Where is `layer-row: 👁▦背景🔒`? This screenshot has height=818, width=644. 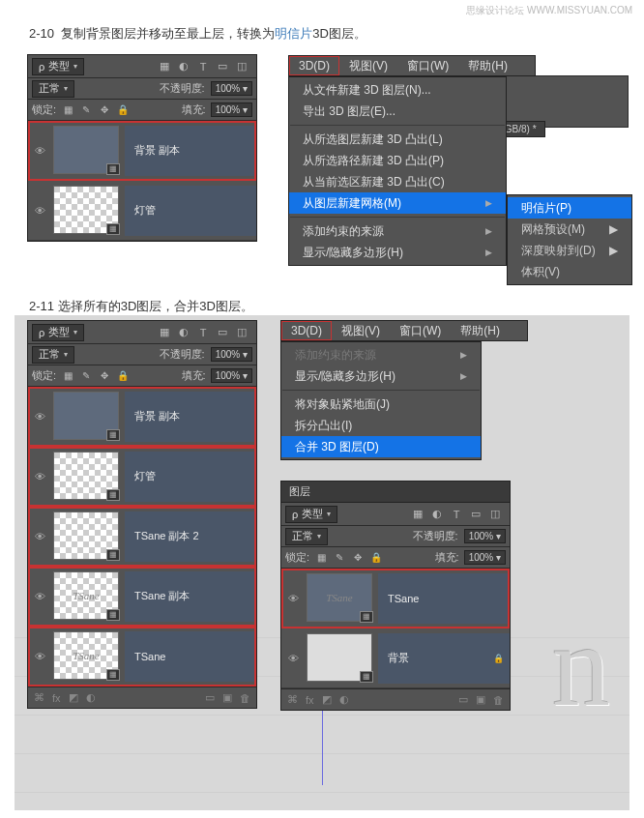 layer-row: 👁▦背景🔒 is located at coordinates (395, 658).